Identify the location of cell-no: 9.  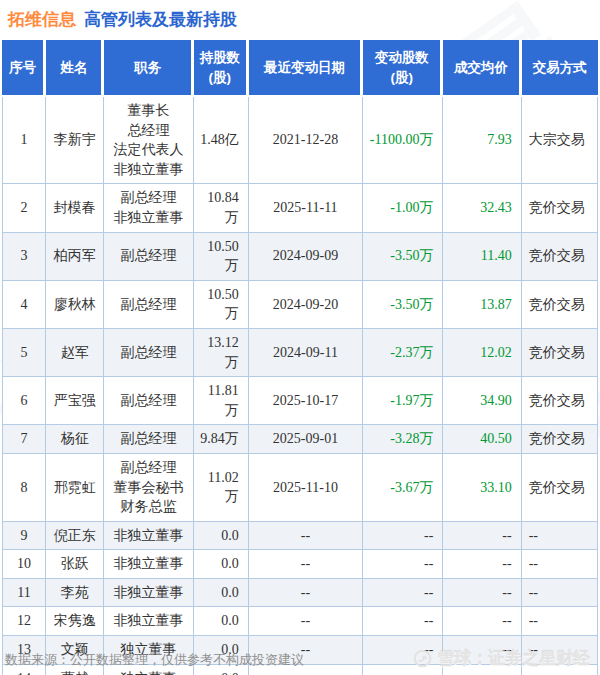
(24, 536).